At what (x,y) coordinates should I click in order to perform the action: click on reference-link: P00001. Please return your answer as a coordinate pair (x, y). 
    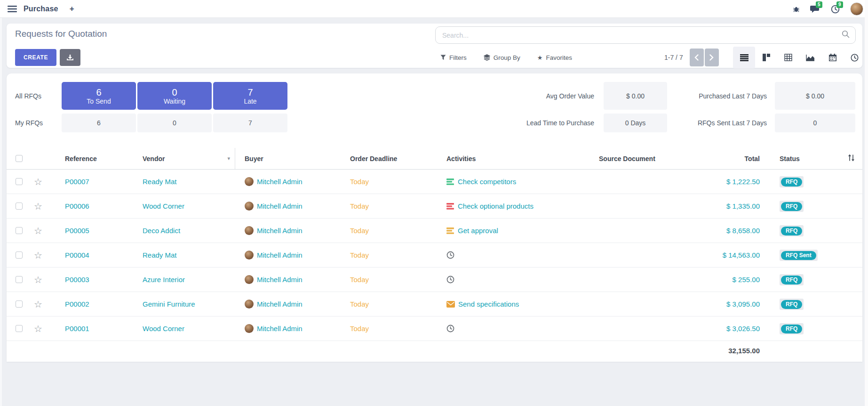
    Looking at the image, I should click on (90, 329).